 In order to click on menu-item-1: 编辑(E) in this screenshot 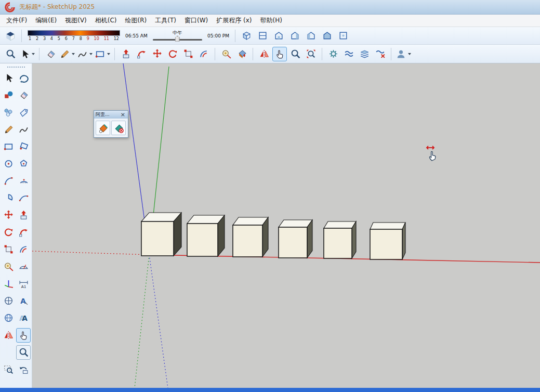, I will do `click(46, 21)`.